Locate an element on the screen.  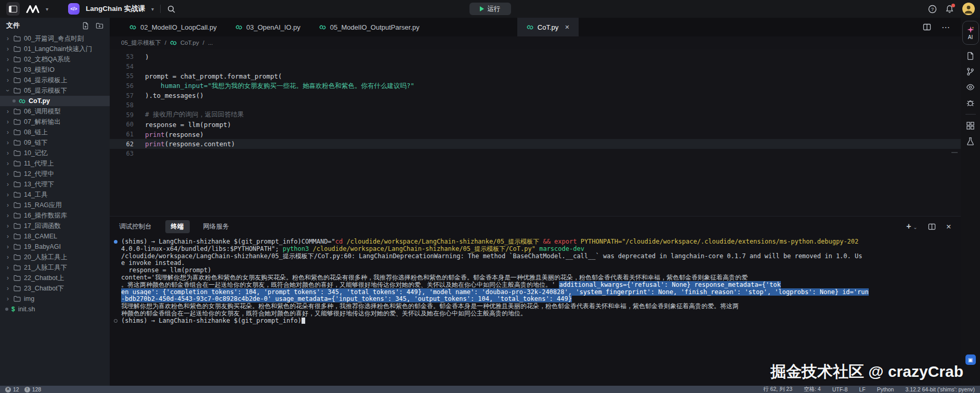
line-number: 55 is located at coordinates (122, 76).